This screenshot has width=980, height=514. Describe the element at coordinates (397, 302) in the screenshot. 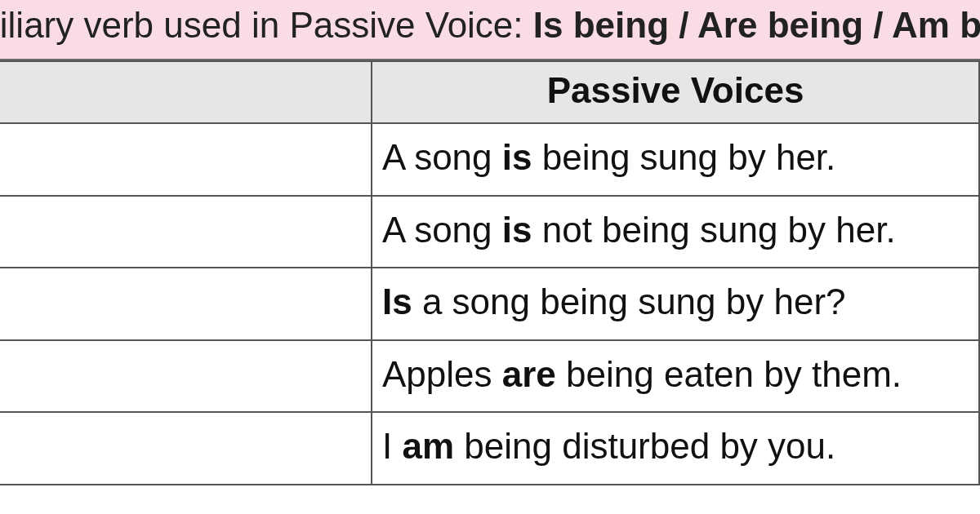

I see `sentence-aux-verb: Is` at that location.